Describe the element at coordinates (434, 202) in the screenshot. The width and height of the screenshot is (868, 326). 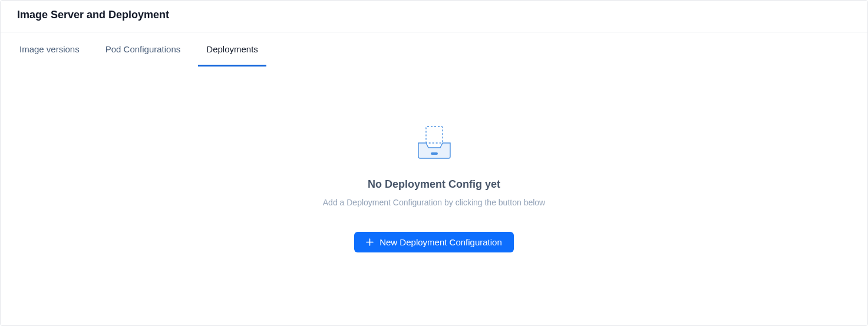
I see `empty-state-subtitle: Add a Deployment Configuration by clicki…` at that location.